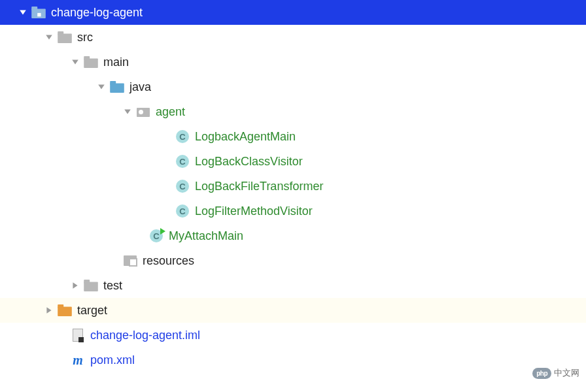  What do you see at coordinates (245, 137) in the screenshot?
I see `tree-label: LogbackAgentMain` at bounding box center [245, 137].